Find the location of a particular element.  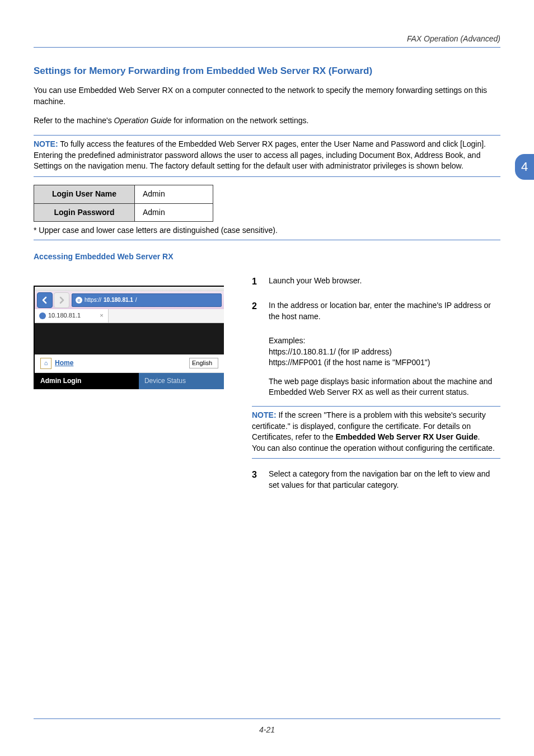

login-password-label: Login Password is located at coordinates (85, 213).